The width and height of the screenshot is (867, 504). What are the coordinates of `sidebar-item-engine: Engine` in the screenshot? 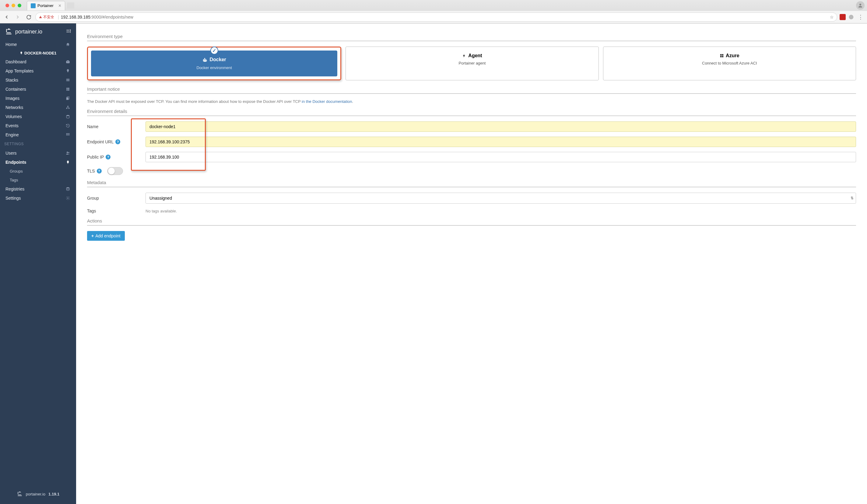 It's located at (38, 135).